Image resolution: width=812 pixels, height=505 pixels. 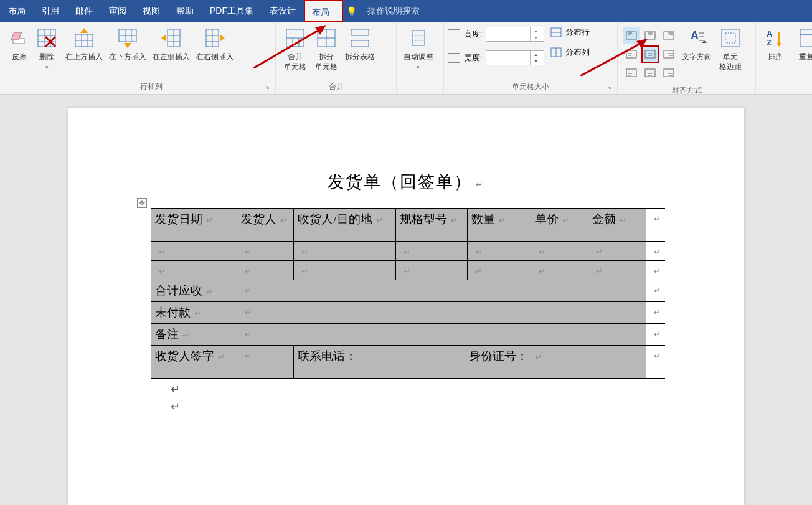 I want to click on sort-button: AZ 排序, so click(x=775, y=44).